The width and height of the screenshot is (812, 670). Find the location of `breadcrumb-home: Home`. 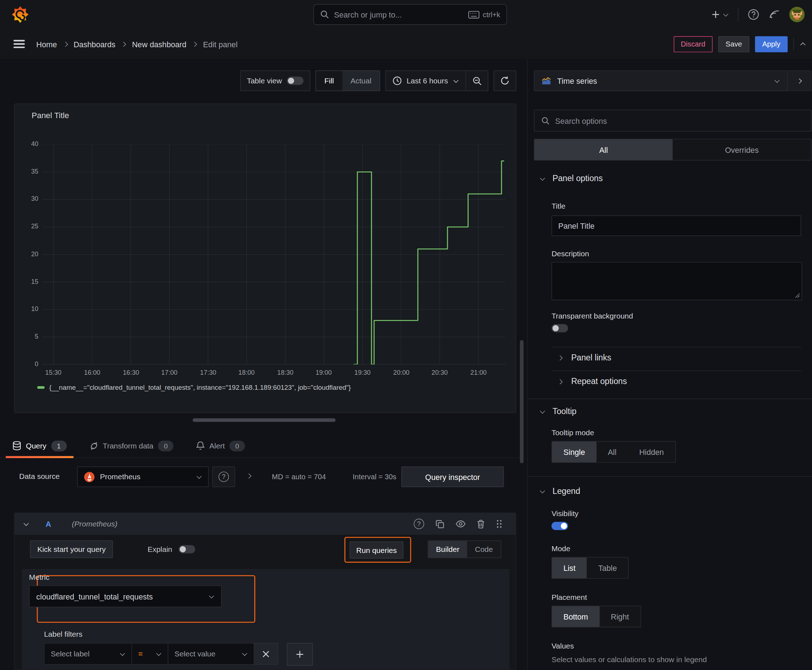

breadcrumb-home: Home is located at coordinates (46, 44).